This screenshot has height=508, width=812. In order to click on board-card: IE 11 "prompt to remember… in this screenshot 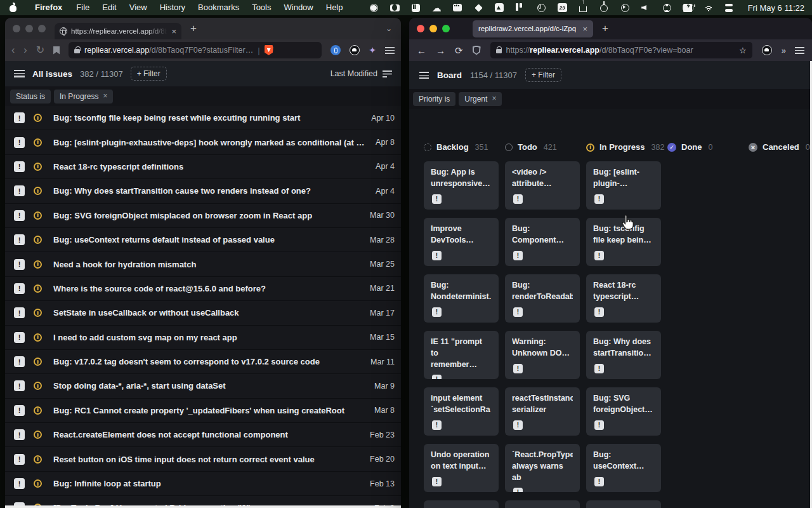, I will do `click(461, 355)`.